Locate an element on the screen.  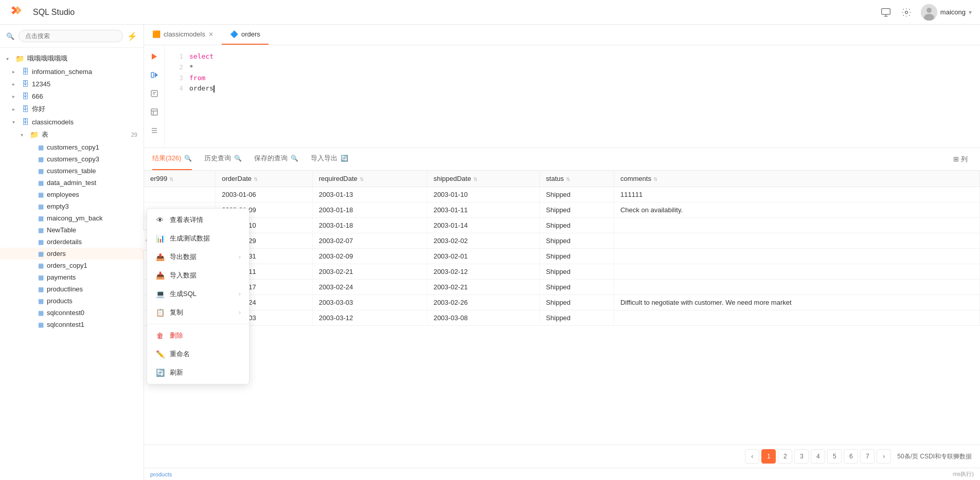
ctx-item-label: 导出数据 is located at coordinates (183, 257).